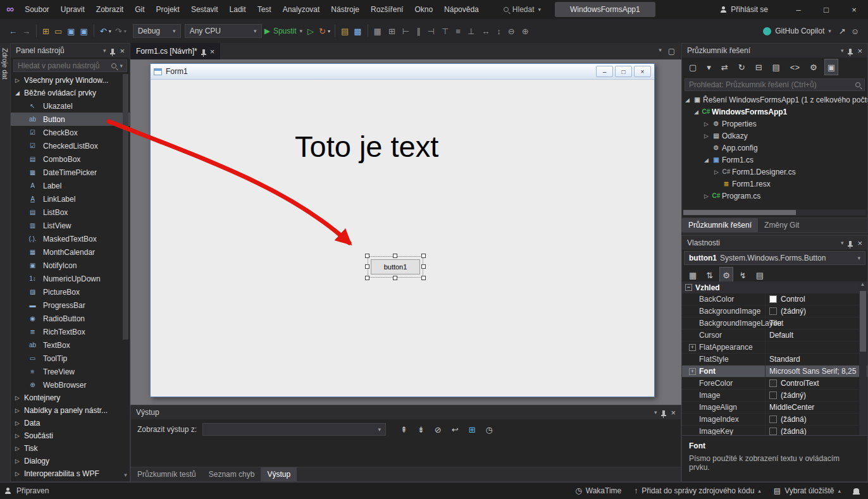 Image resolution: width=868 pixels, height=499 pixels. I want to click on menu-item: Okno, so click(424, 9).